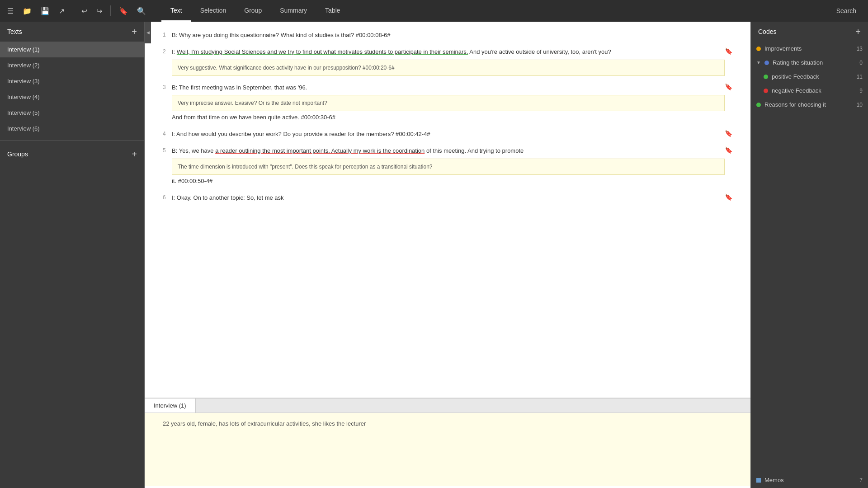 The image size is (868, 488). What do you see at coordinates (323, 52) in the screenshot?
I see `underlined-text-2: Well, I'm studying Social Sciences and w…` at bounding box center [323, 52].